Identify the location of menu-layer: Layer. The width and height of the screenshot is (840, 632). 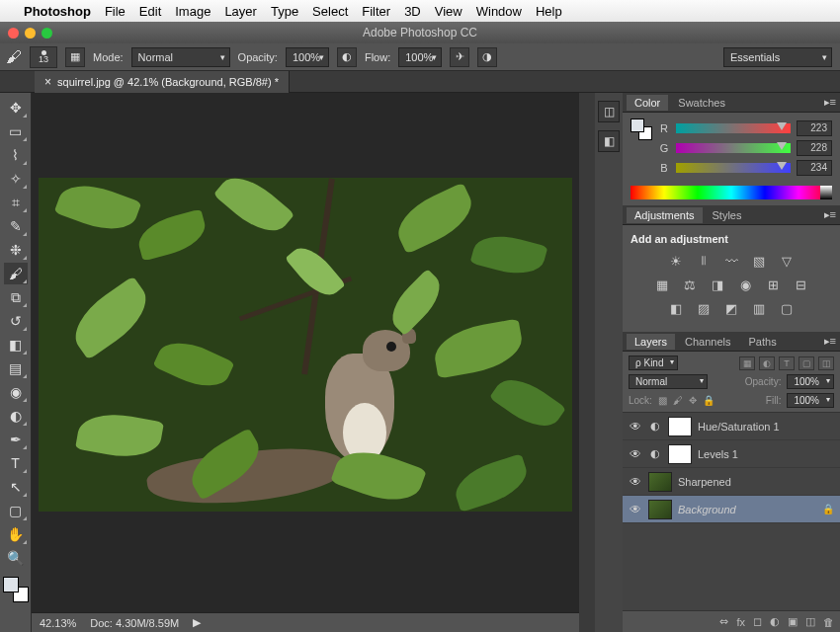
(241, 12).